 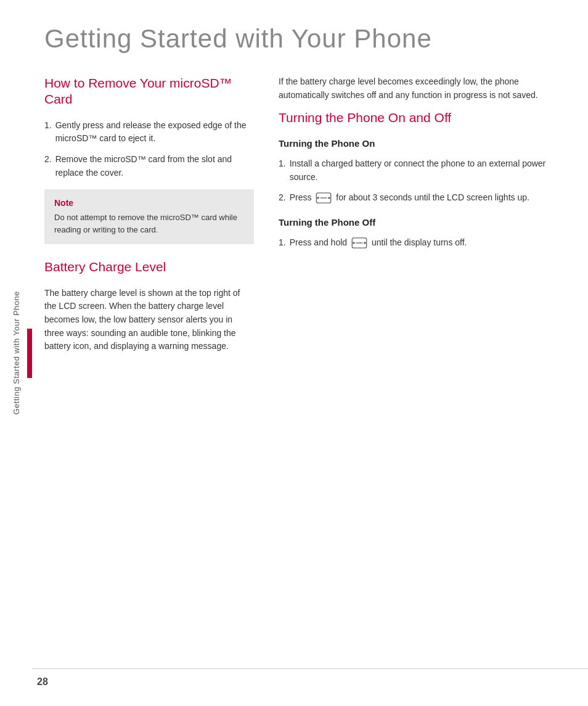 I want to click on list-item: 1. Press and hold until the display turn…, so click(x=421, y=243).